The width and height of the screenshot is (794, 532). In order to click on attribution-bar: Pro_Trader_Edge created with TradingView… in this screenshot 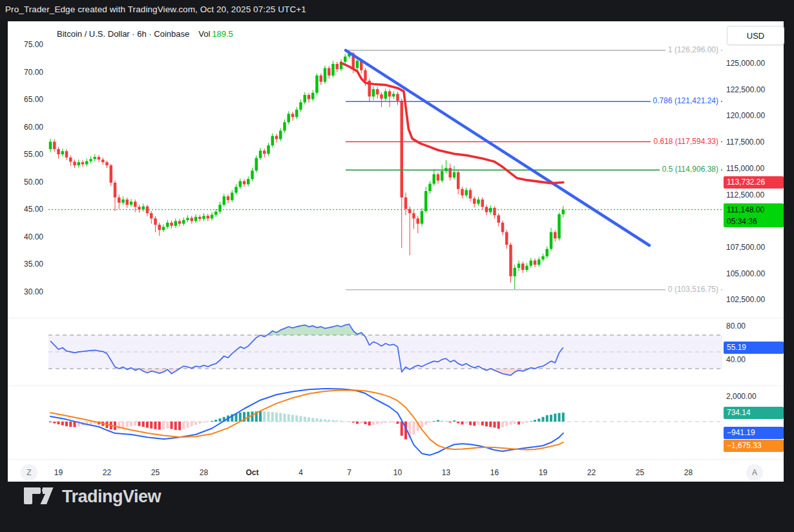, I will do `click(397, 10)`.